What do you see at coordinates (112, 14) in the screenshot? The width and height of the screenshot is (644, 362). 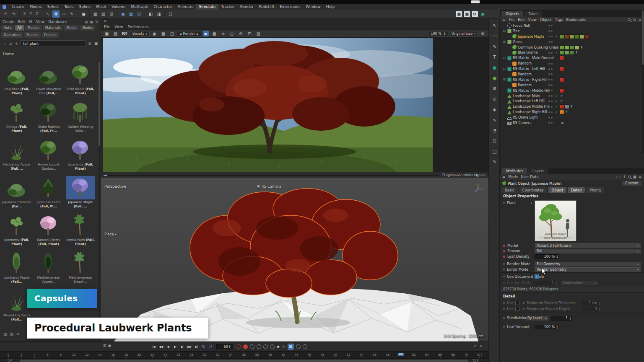 I see `workplane-icon: ⊞` at bounding box center [112, 14].